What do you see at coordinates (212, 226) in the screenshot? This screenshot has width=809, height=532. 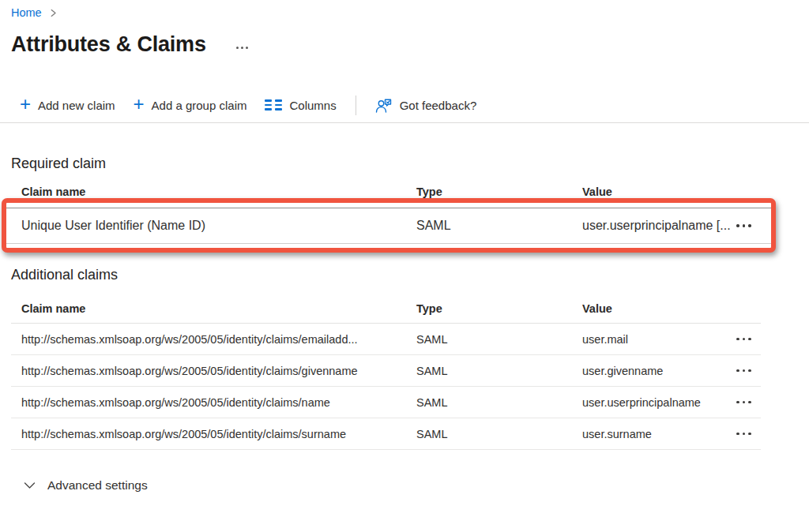 I see `claim-name-cell: Unique User Identifier (Name ID)` at bounding box center [212, 226].